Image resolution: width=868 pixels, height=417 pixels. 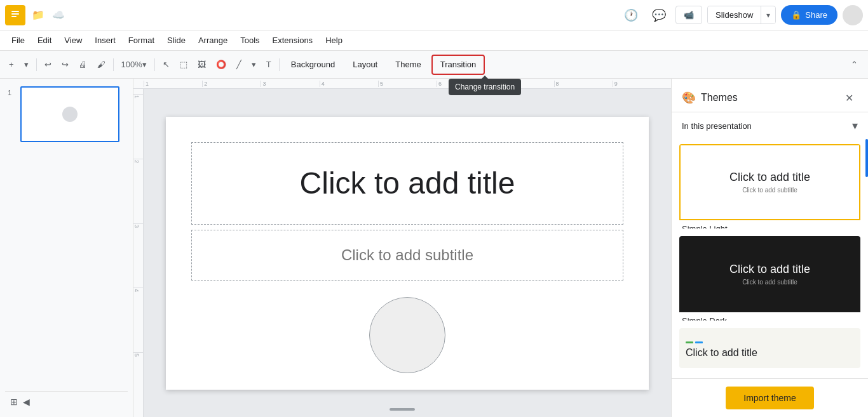 What do you see at coordinates (73, 41) in the screenshot?
I see `menu-view: View` at bounding box center [73, 41].